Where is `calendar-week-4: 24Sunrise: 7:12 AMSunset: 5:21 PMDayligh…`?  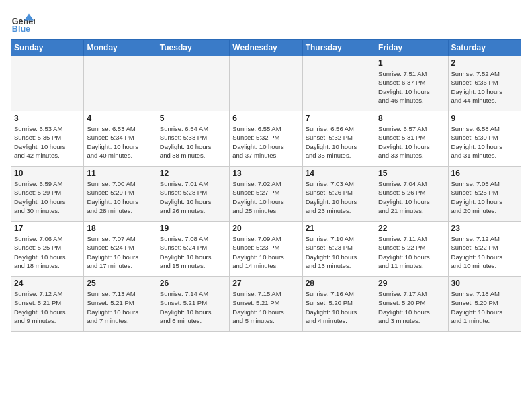 calendar-week-4: 24Sunrise: 7:12 AMSunset: 5:21 PMDayligh… is located at coordinates (266, 304).